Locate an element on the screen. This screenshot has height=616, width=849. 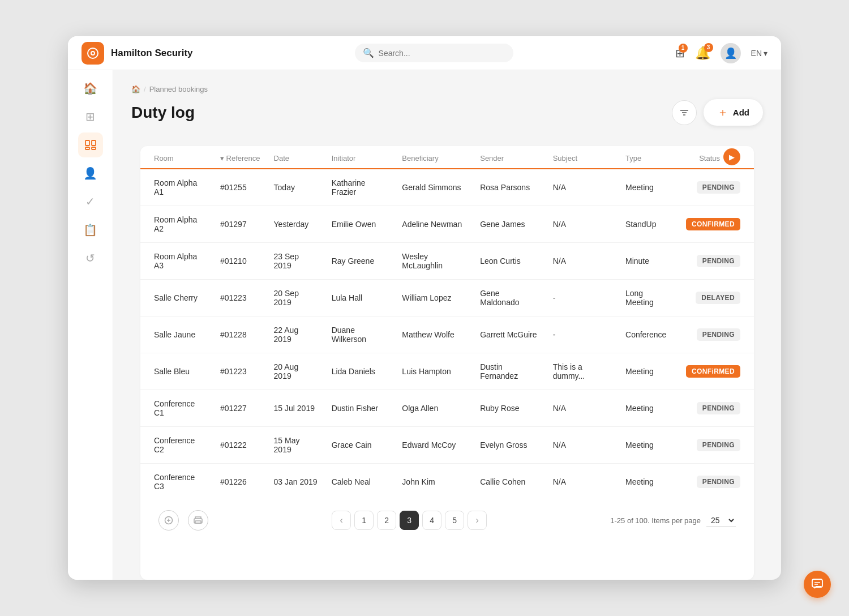
cell-type: Conference is located at coordinates (649, 335).